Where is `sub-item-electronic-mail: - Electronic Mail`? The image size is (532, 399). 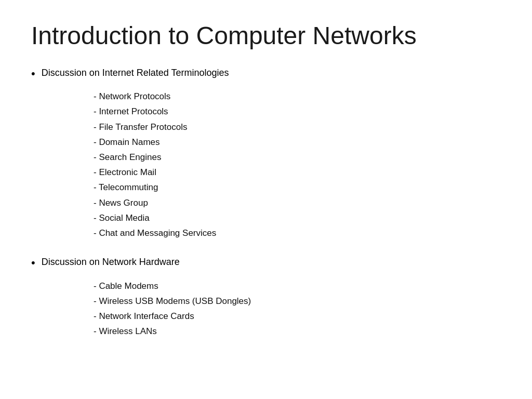 sub-item-electronic-mail: - Electronic Mail is located at coordinates (297, 172).